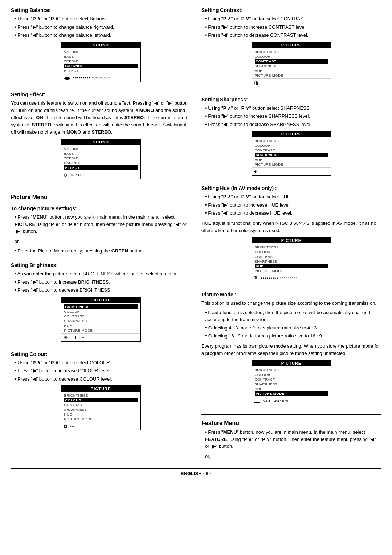  I want to click on sound-item-balance: BALANCE, so click(101, 66).